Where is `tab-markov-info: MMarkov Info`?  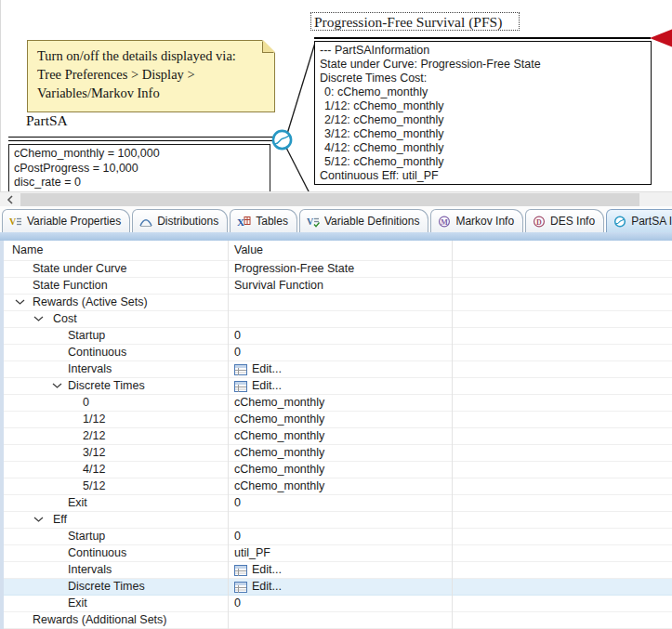 tab-markov-info: MMarkov Info is located at coordinates (477, 221).